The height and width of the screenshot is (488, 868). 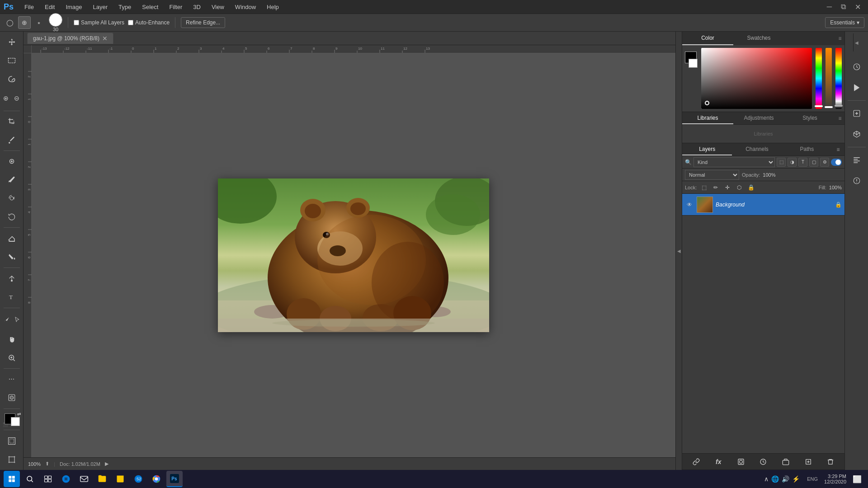 I want to click on tab-adjustments: Adjustments, so click(x=759, y=118).